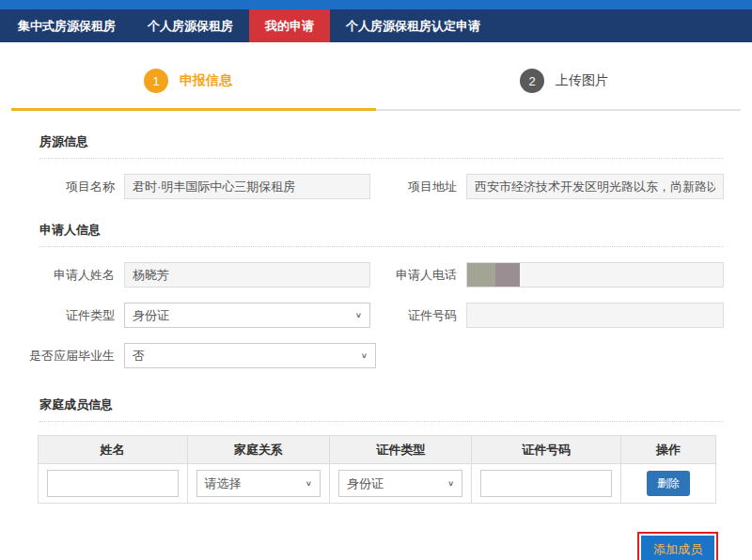 The width and height of the screenshot is (752, 560). I want to click on project-name-field-group: 项目名称, so click(195, 186).